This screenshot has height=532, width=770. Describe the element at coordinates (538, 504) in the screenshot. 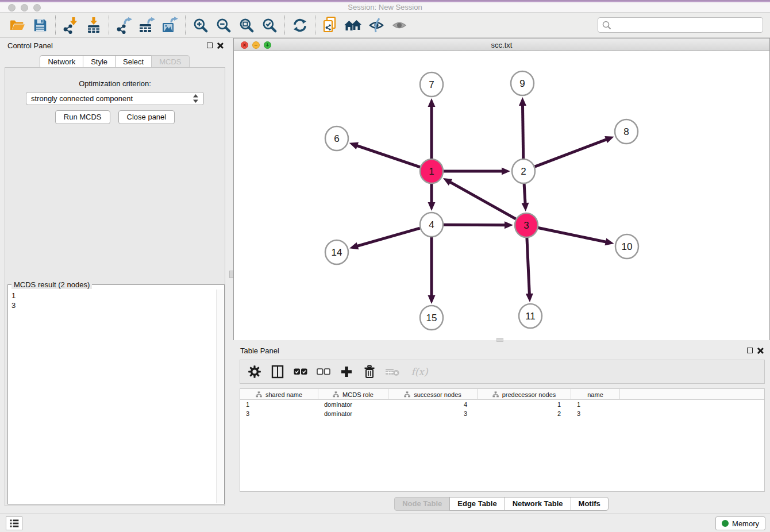

I see `tab-network-table: Network Table` at that location.